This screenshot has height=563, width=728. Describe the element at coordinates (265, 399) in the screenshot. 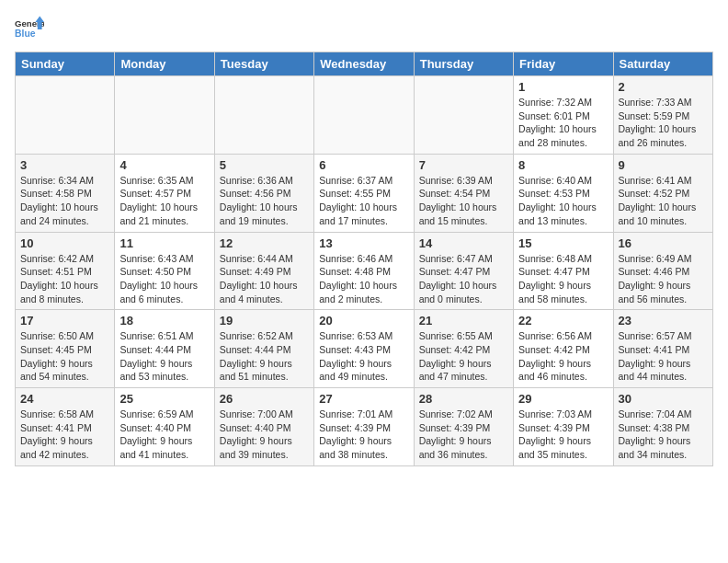

I see `day-number: 26` at that location.